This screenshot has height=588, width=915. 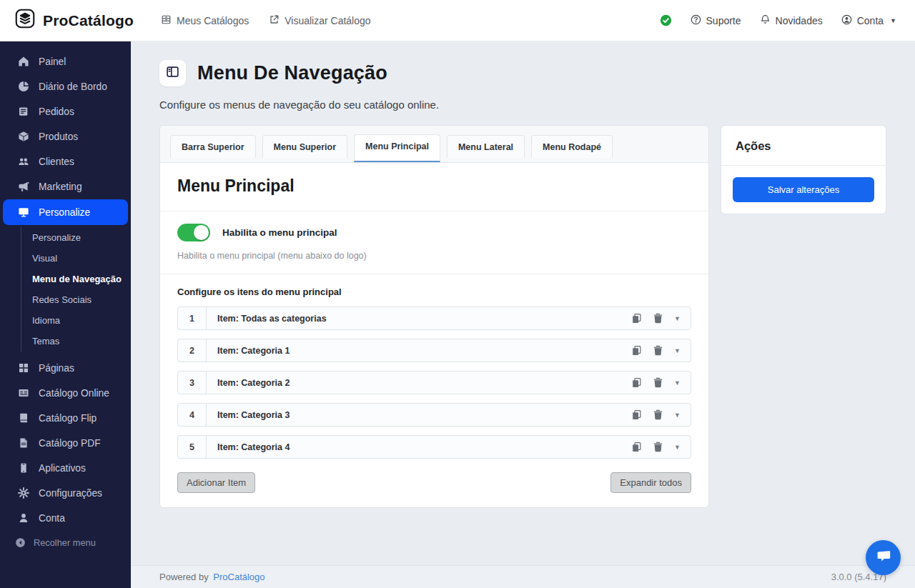 What do you see at coordinates (81, 342) in the screenshot?
I see `sidebar-subitem-temas: Temas` at bounding box center [81, 342].